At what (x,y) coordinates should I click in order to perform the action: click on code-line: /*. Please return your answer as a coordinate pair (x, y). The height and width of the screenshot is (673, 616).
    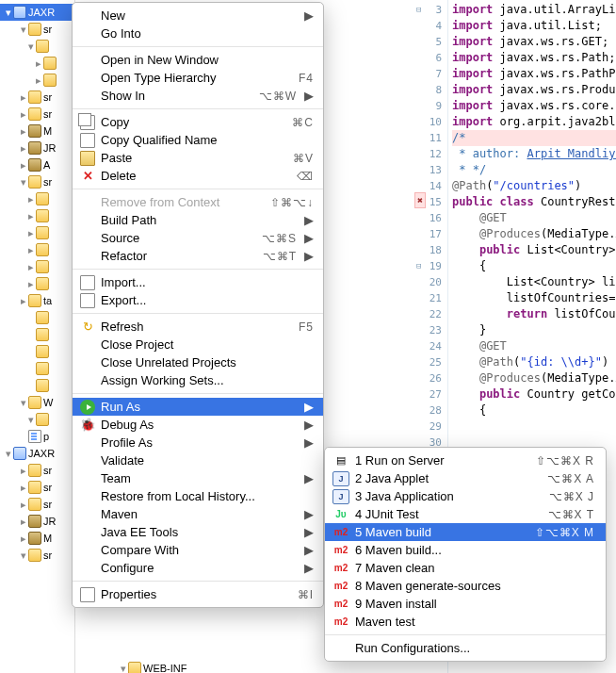
    Looking at the image, I should click on (534, 138).